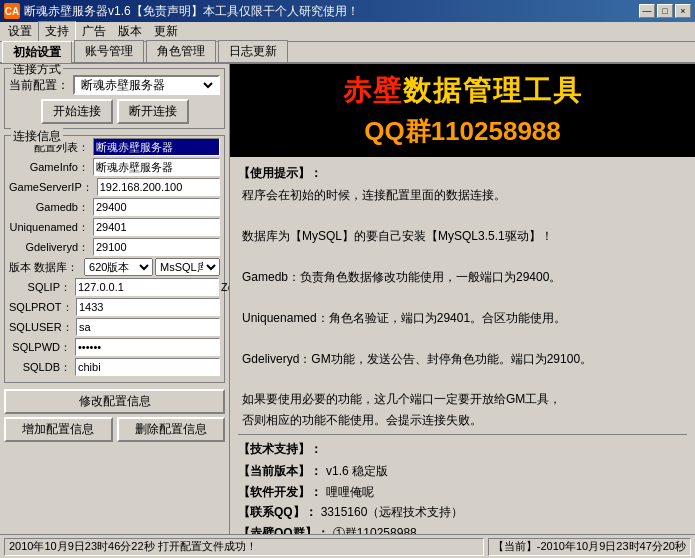 This screenshot has width=695, height=558. I want to click on close-button: ×, so click(683, 11).